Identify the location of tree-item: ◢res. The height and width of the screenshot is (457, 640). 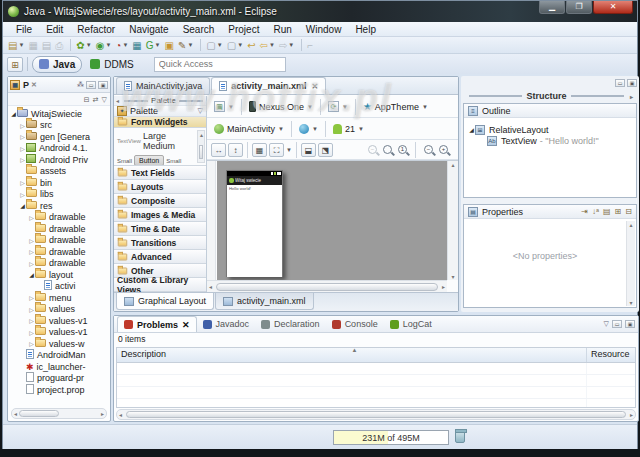
(60, 206).